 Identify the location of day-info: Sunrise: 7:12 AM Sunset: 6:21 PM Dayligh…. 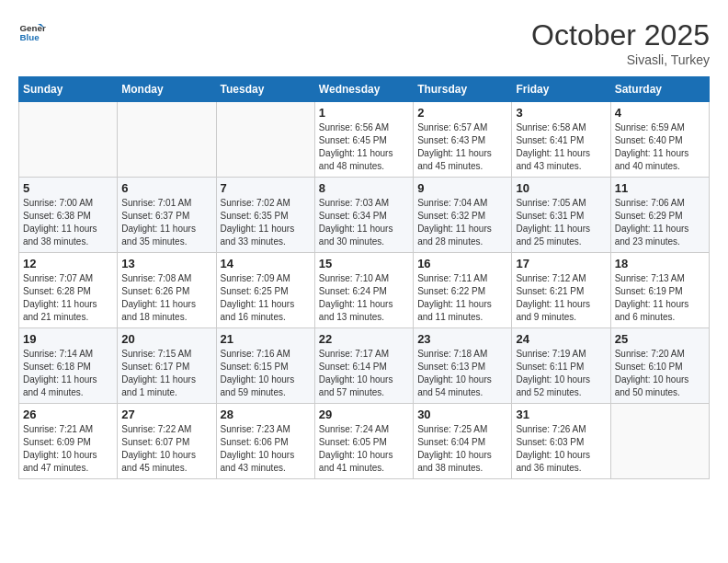
(561, 298).